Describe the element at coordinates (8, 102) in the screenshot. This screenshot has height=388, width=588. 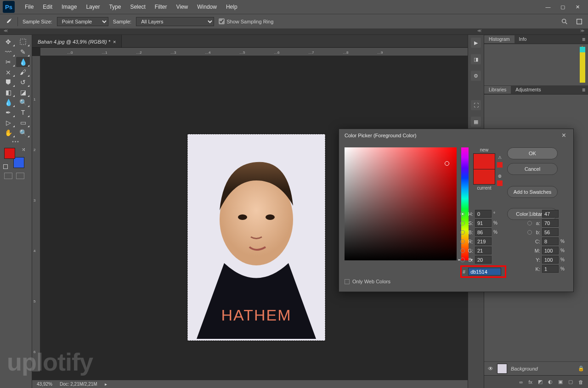
I see `blur-tool: 💧` at that location.